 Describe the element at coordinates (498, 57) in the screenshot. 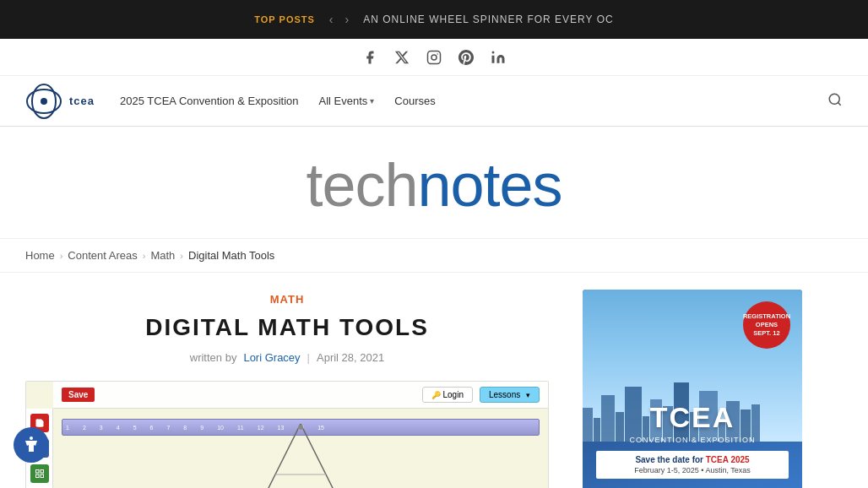

I see `linkedin-icon` at that location.